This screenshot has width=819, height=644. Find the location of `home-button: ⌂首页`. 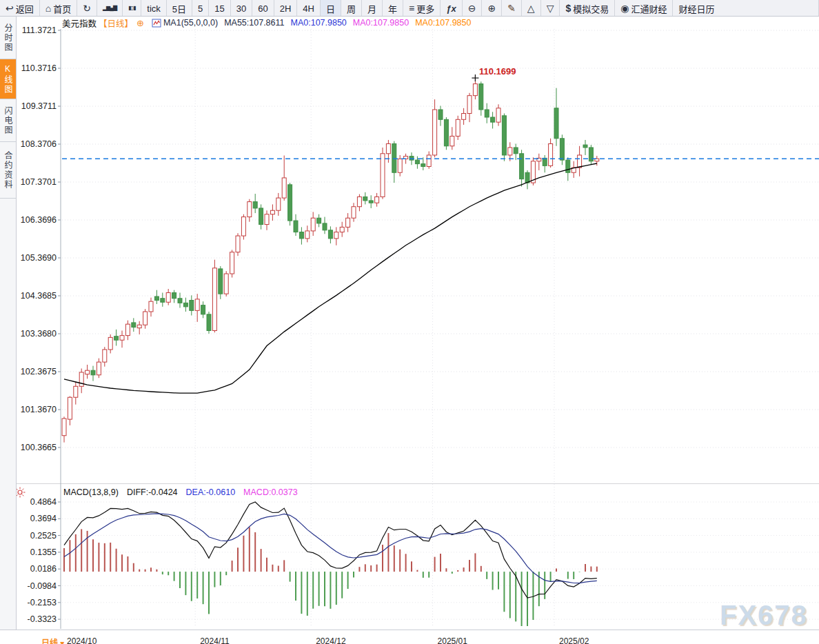

home-button: ⌂首页 is located at coordinates (59, 8).